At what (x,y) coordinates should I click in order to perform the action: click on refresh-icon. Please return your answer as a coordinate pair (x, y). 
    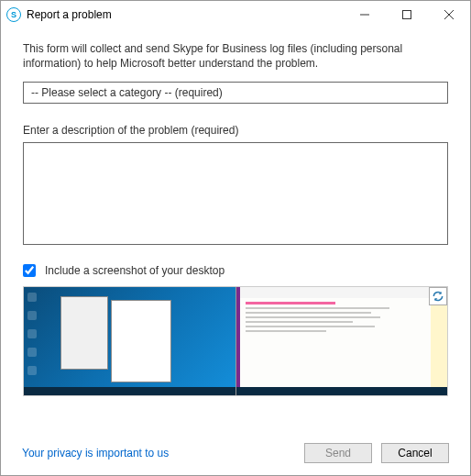
    Looking at the image, I should click on (438, 296).